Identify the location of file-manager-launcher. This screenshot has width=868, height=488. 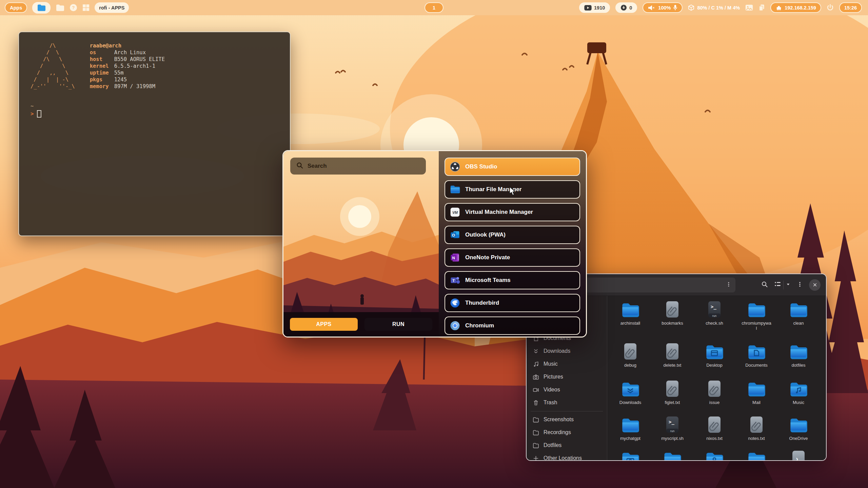
(41, 8).